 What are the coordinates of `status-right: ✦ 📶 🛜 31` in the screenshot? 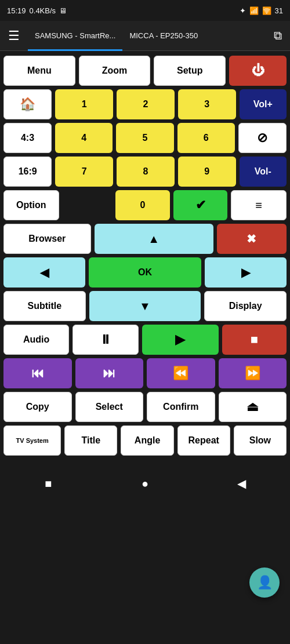 It's located at (261, 10).